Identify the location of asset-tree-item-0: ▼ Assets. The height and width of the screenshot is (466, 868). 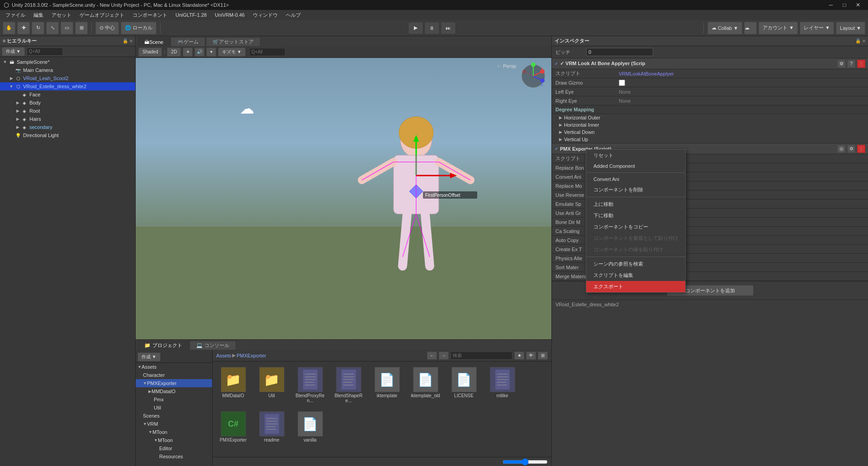
(174, 367).